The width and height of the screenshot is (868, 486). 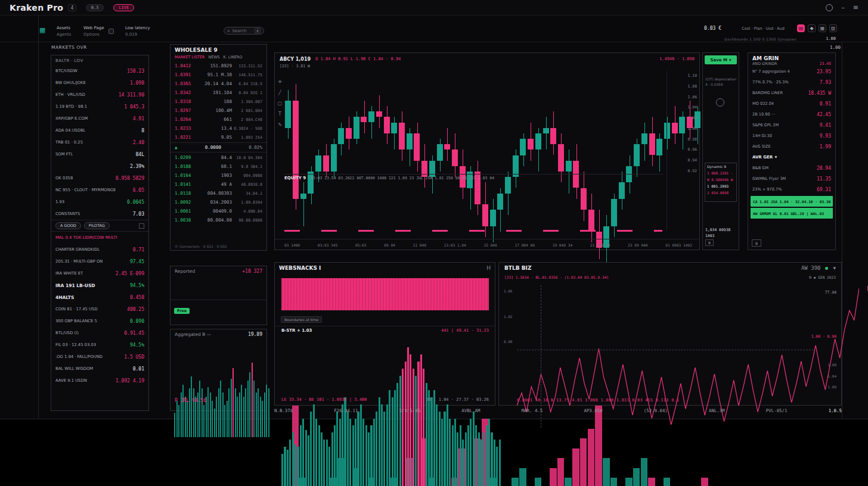 I want to click on watchlist-row: BW GHUL/JOKE1.098, so click(x=100, y=83).